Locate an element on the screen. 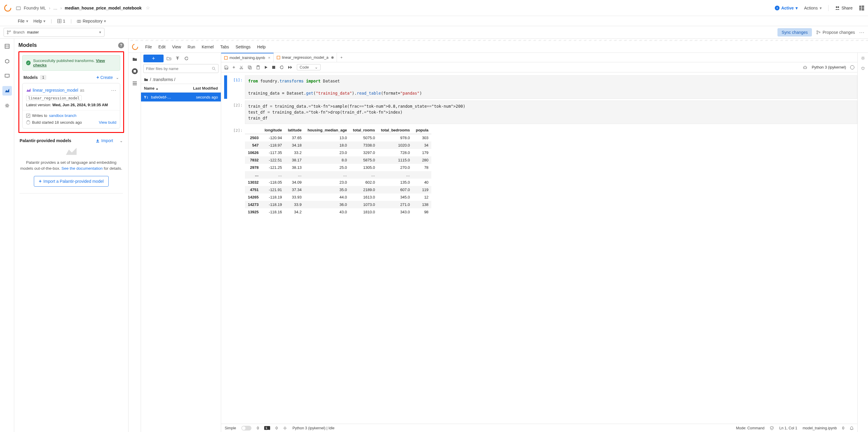 This screenshot has width=868, height=432. highlight-annotation: ✓ Successfully published transforms. Vie… is located at coordinates (71, 92).